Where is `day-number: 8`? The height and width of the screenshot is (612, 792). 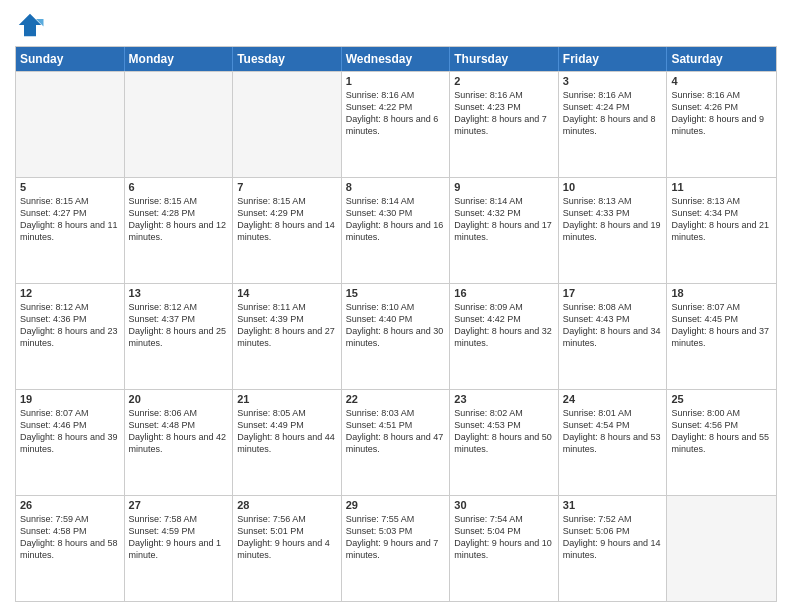
day-number: 8 is located at coordinates (396, 187).